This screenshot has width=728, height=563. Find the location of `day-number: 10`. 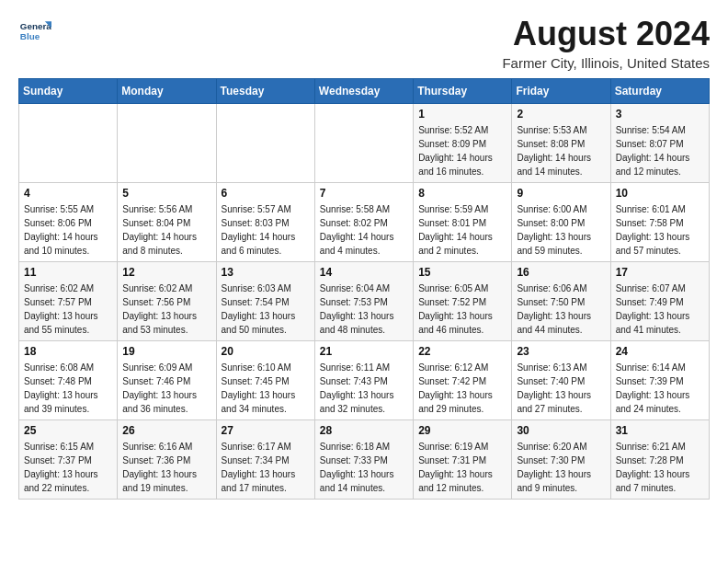

day-number: 10 is located at coordinates (660, 193).